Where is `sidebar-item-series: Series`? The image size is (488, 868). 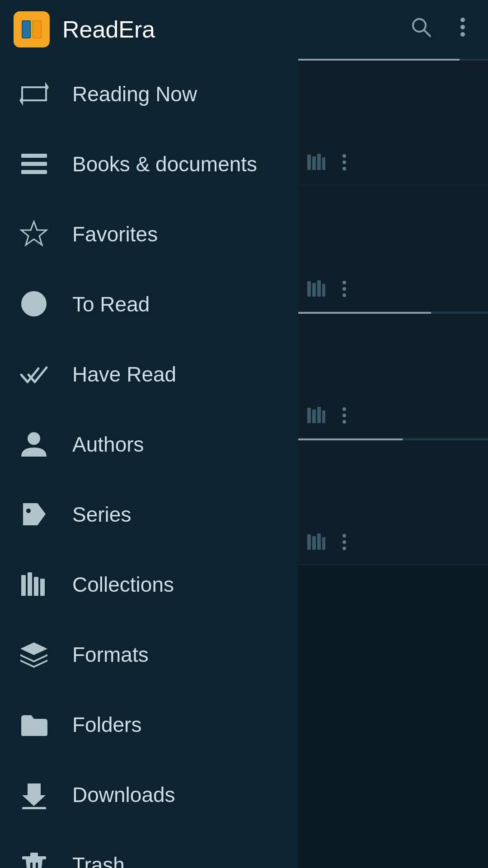 sidebar-item-series: Series is located at coordinates (149, 514).